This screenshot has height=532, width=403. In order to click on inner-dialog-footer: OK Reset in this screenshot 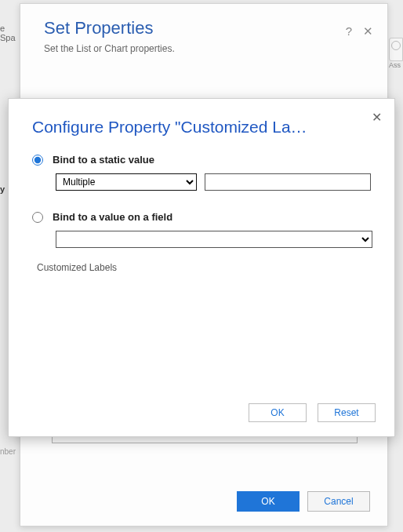, I will do `click(312, 413)`.